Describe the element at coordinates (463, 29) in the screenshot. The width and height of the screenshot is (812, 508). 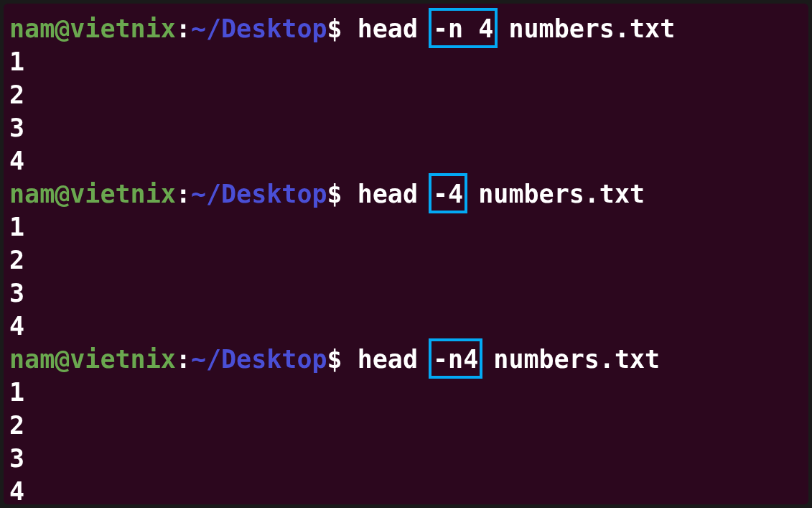
I see `option-text: -n 4` at that location.